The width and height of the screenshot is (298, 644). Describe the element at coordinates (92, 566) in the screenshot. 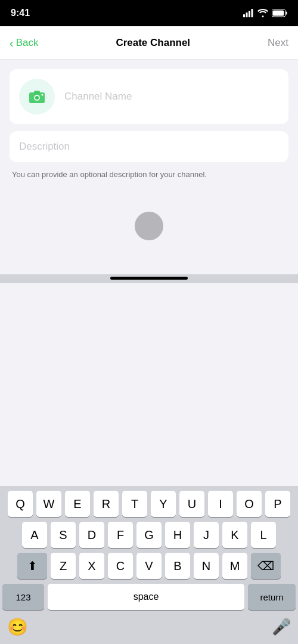

I see `key-x: X` at that location.